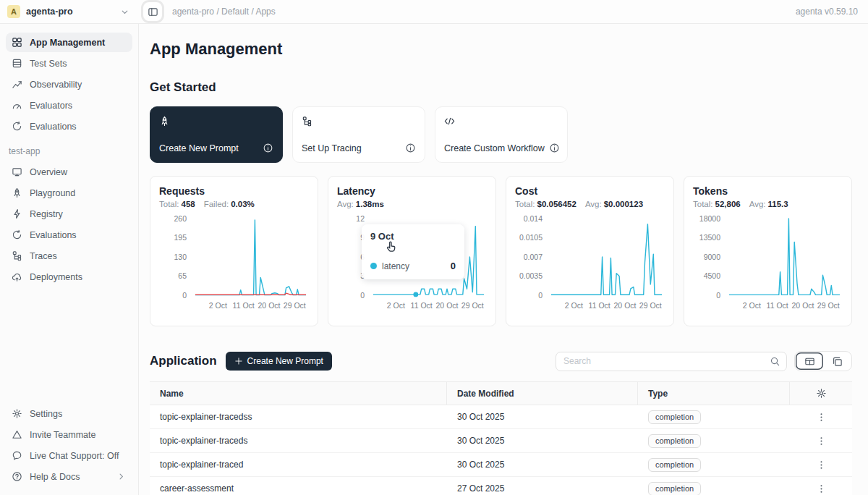  Describe the element at coordinates (234, 204) in the screenshot. I see `chart-stats: Total:458Failed:0.03%` at that location.